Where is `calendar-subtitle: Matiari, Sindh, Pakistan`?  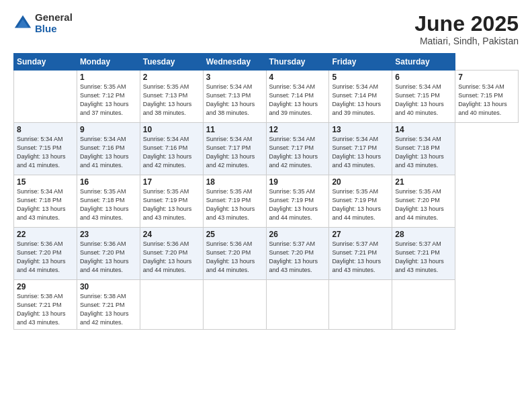
calendar-subtitle: Matiari, Sindh, Pakistan is located at coordinates (466, 41).